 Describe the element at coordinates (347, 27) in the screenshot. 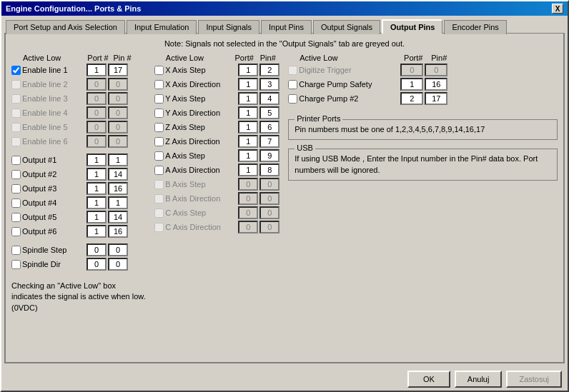

I see `tab-output-signals: Output Signals` at that location.